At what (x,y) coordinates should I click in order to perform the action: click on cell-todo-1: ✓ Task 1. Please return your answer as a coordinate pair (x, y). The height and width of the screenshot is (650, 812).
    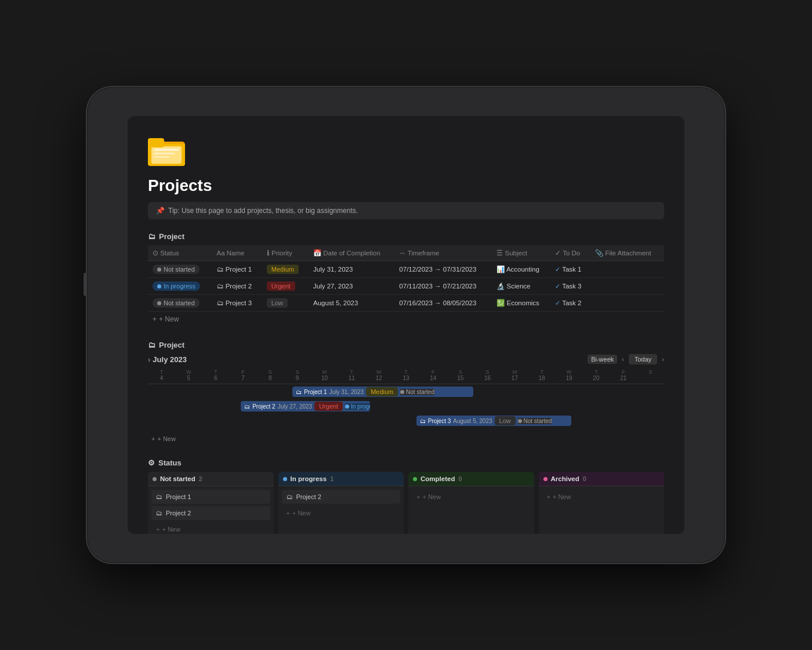
    Looking at the image, I should click on (571, 269).